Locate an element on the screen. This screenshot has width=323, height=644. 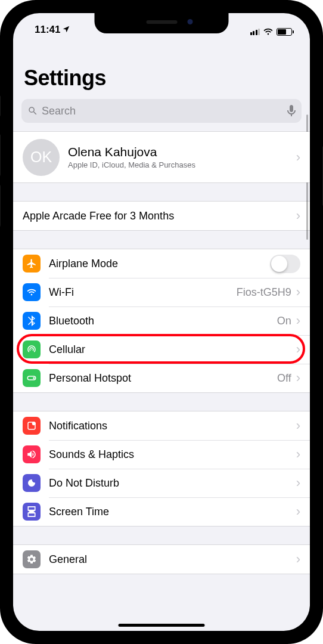
notifications-icon is located at coordinates (32, 426).